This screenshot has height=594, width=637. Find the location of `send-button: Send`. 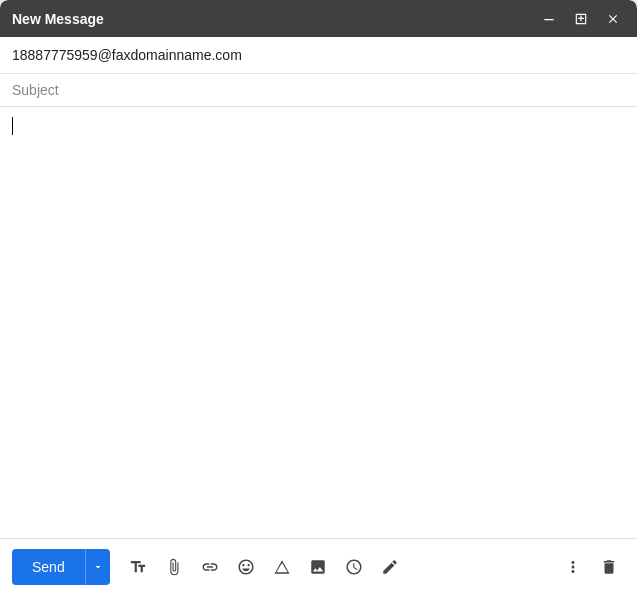

send-button: Send is located at coordinates (48, 567).